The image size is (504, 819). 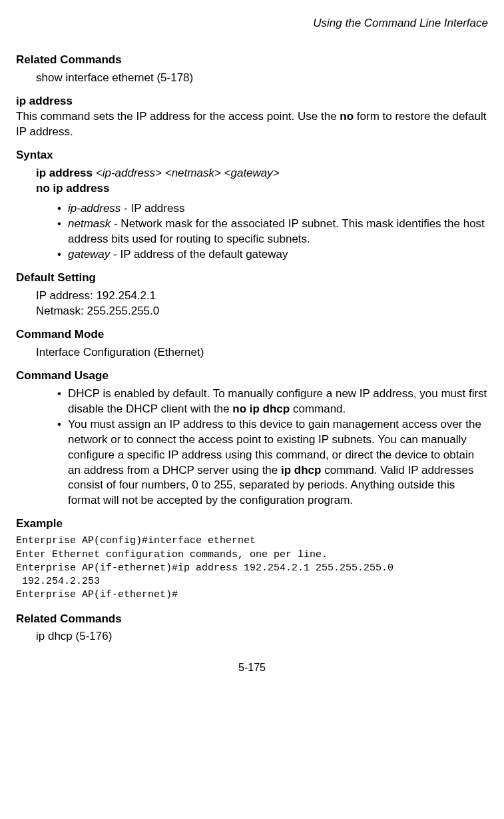 What do you see at coordinates (178, 116) in the screenshot?
I see `desc-part1: This command sets the IP address for the…` at bounding box center [178, 116].